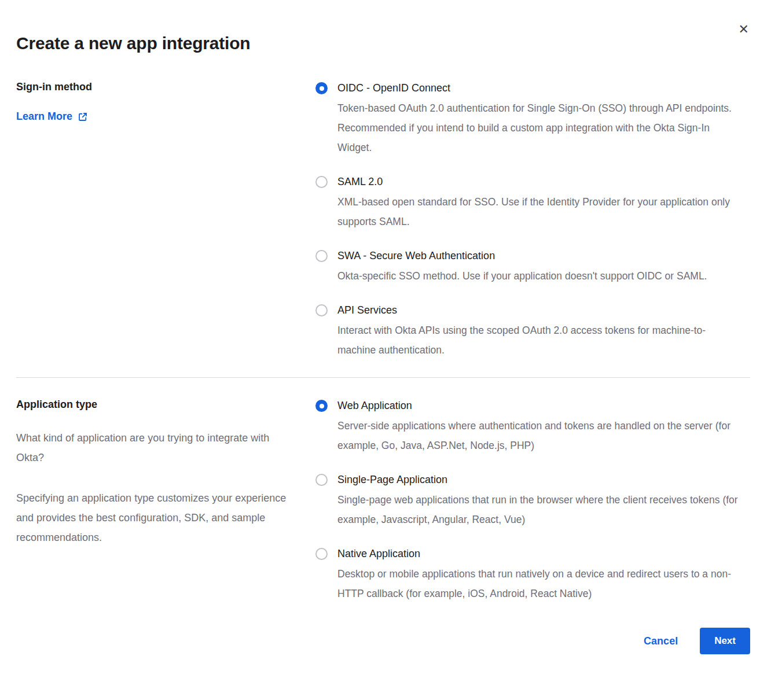  Describe the element at coordinates (383, 377) in the screenshot. I see `section-divider` at that location.